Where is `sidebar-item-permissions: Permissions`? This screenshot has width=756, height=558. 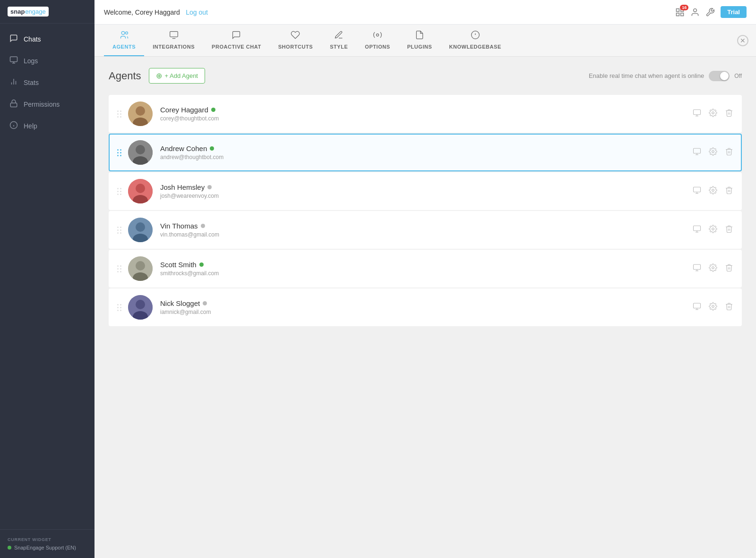
sidebar-item-permissions: Permissions is located at coordinates (47, 104).